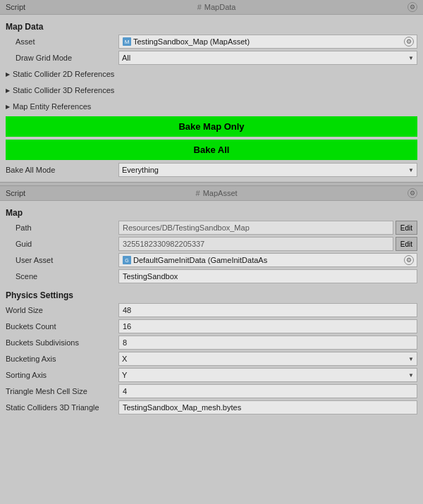 This screenshot has width=423, height=504. Describe the element at coordinates (268, 407) in the screenshot. I see `static-colliders-3d-value-container` at that location.